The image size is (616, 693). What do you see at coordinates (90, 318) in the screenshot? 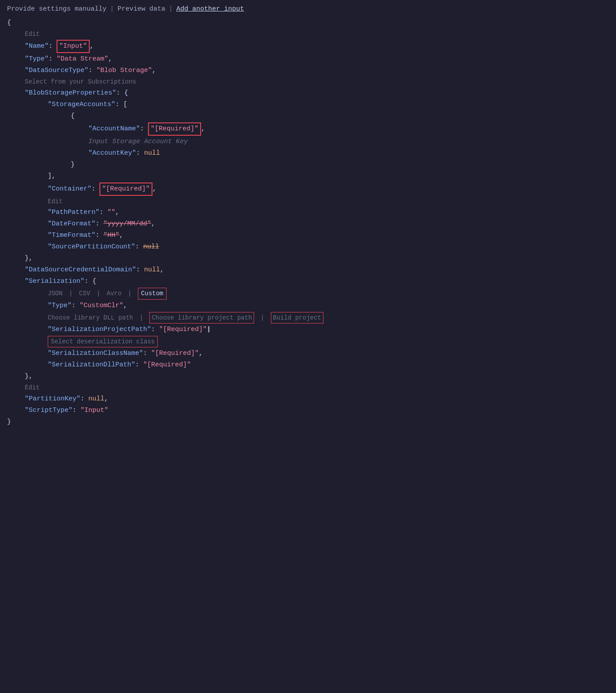
I see `choose-lib-dll-path-link: Choose library DLL path` at bounding box center [90, 318].